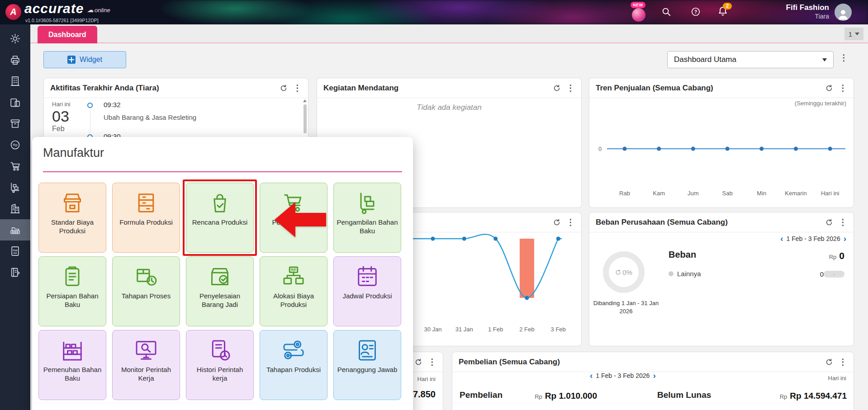  I want to click on cash-icon: Rp, so click(15, 145).